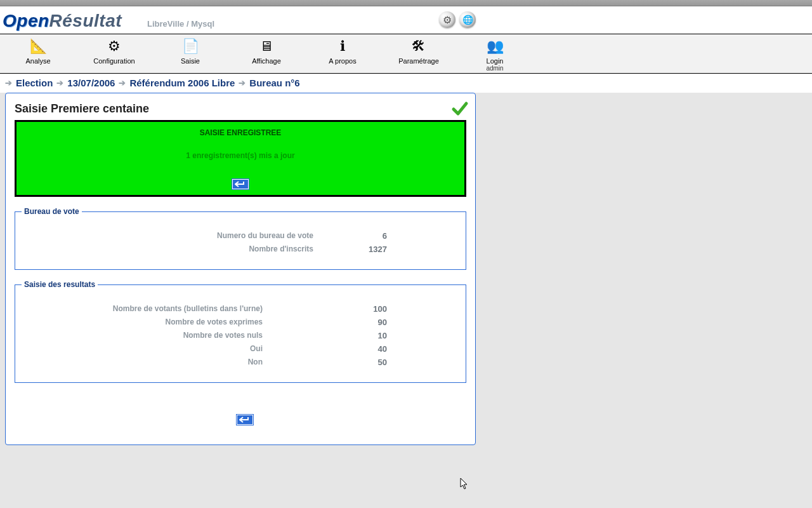 The width and height of the screenshot is (812, 508). Describe the element at coordinates (82, 109) in the screenshot. I see `panel-title: Saisie Premiere centaine` at that location.